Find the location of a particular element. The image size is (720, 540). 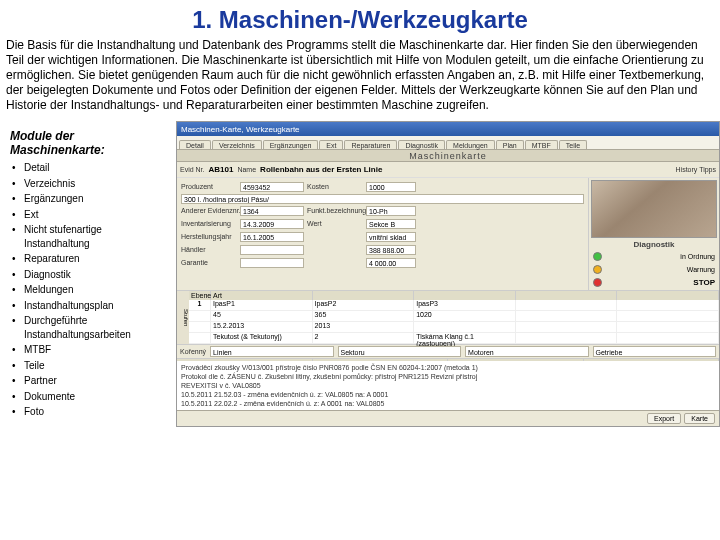

karte-button: Karte is located at coordinates (700, 418).